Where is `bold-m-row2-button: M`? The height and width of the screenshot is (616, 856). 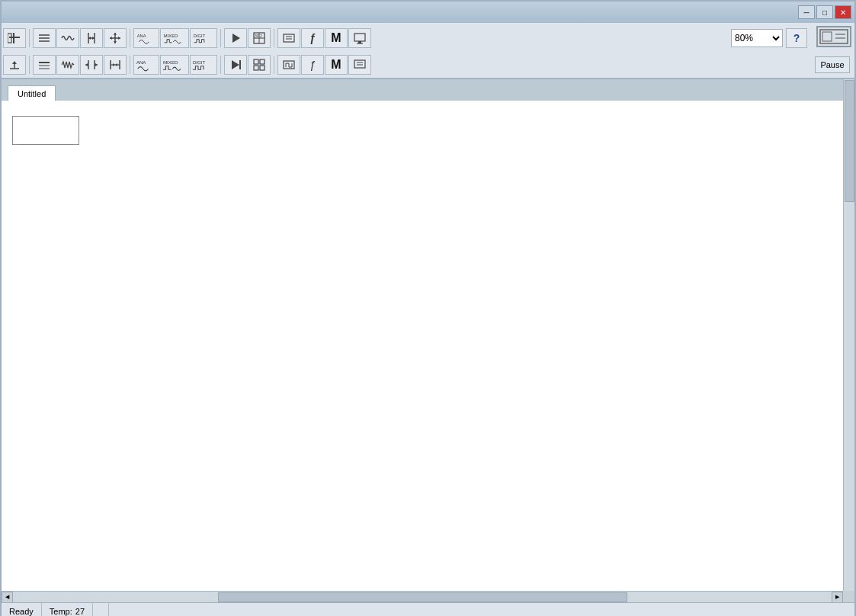 bold-m-row2-button: M is located at coordinates (336, 65).